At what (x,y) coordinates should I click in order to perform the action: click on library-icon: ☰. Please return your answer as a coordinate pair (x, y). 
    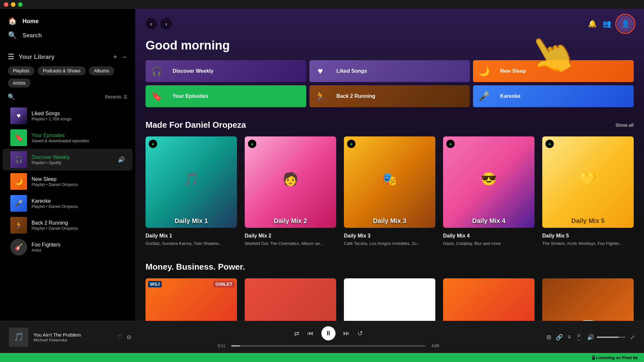
    Looking at the image, I should click on (11, 57).